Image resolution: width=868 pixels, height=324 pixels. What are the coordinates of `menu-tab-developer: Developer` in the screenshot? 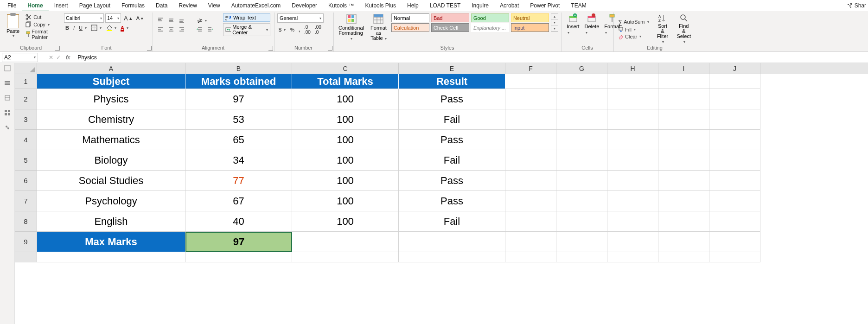 It's located at (304, 6).